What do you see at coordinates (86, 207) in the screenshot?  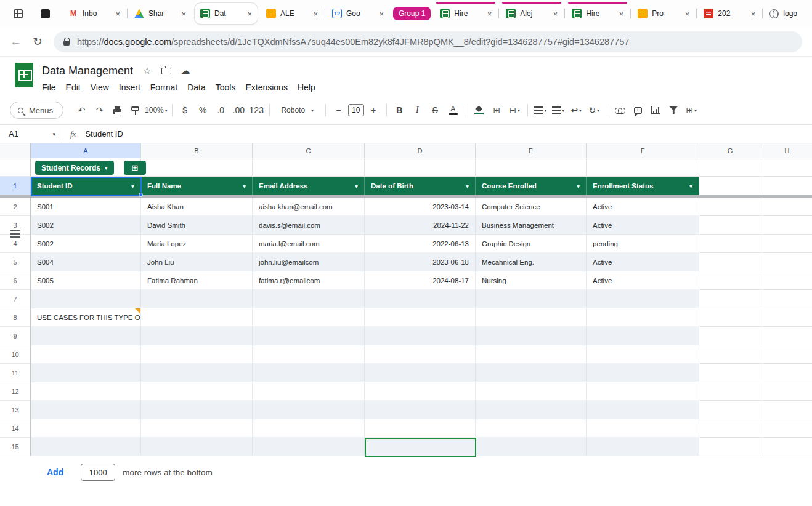 I see `cell-A2: S001` at bounding box center [86, 207].